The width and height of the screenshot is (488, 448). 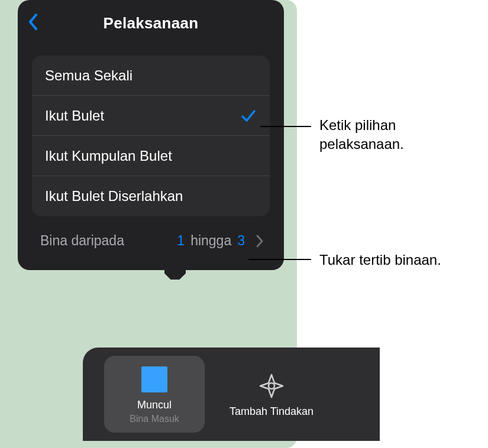 What do you see at coordinates (362, 135) in the screenshot?
I see `callout-delivery: Ketik pilihan pelaksanaan.` at bounding box center [362, 135].